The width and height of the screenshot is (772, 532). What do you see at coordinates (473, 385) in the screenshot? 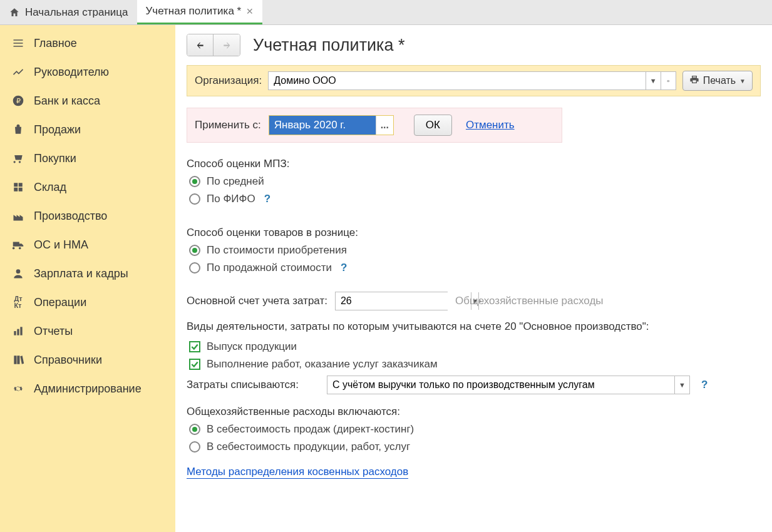
I see `writeoff-row: Затраты списываются: ▼ ?` at bounding box center [473, 385].